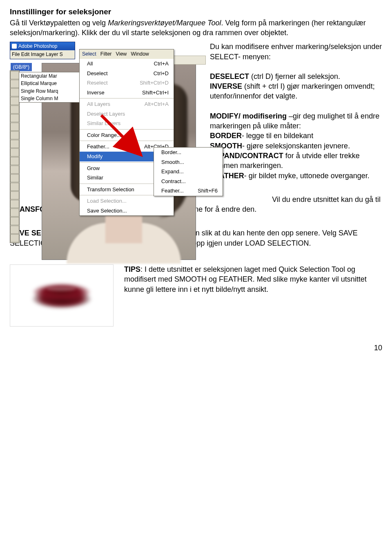 The image size is (392, 553). What do you see at coordinates (196, 348) in the screenshot?
I see `page-number: 10` at bounding box center [196, 348].